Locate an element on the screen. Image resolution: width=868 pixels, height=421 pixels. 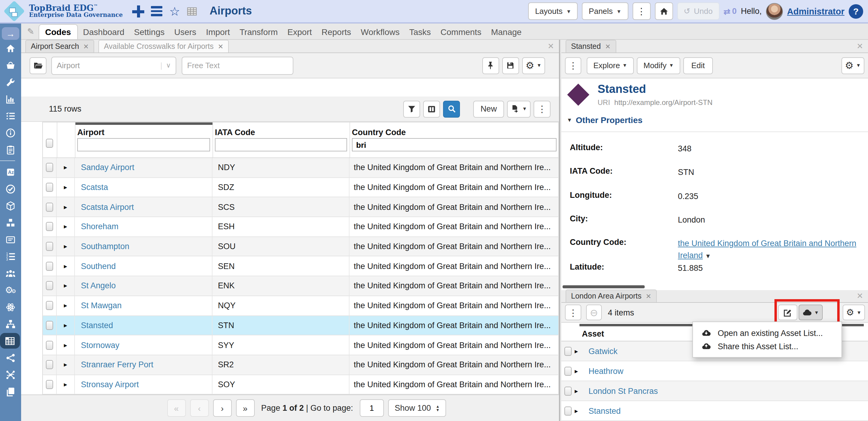
search-settings-button: ⚙▼ is located at coordinates (534, 65).